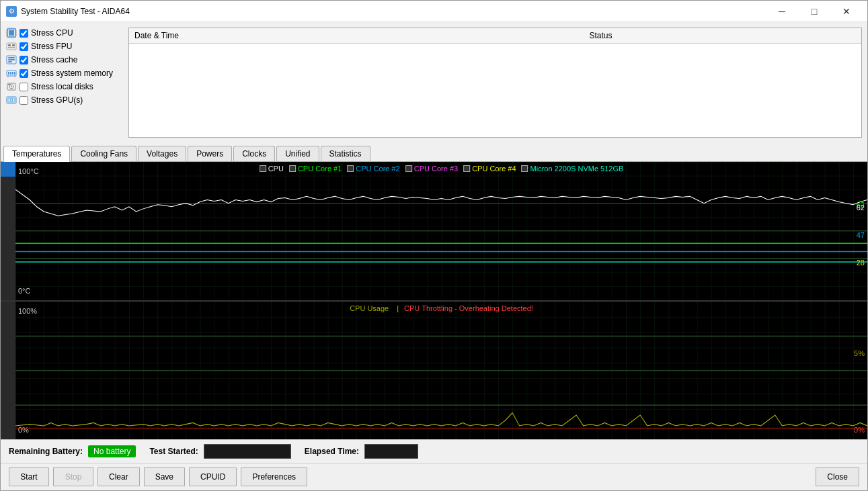 This screenshot has width=868, height=491. I want to click on stress-gpu-checkbox, so click(24, 101).